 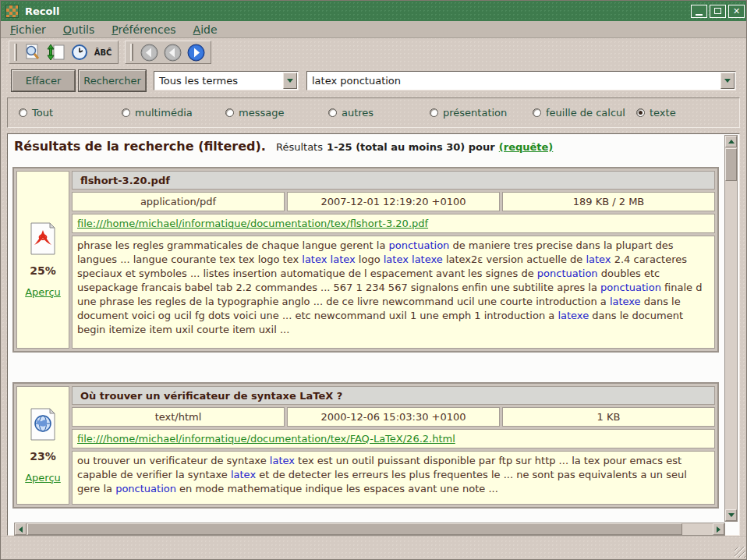 What do you see at coordinates (80, 52) in the screenshot?
I see `clock-sort-icon` at bounding box center [80, 52].